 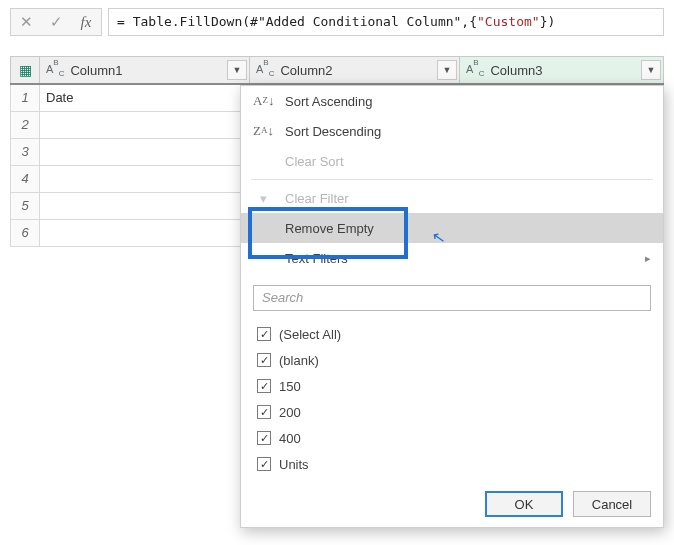 What do you see at coordinates (26, 22) in the screenshot?
I see `cancel-formula-button: ✕` at bounding box center [26, 22].